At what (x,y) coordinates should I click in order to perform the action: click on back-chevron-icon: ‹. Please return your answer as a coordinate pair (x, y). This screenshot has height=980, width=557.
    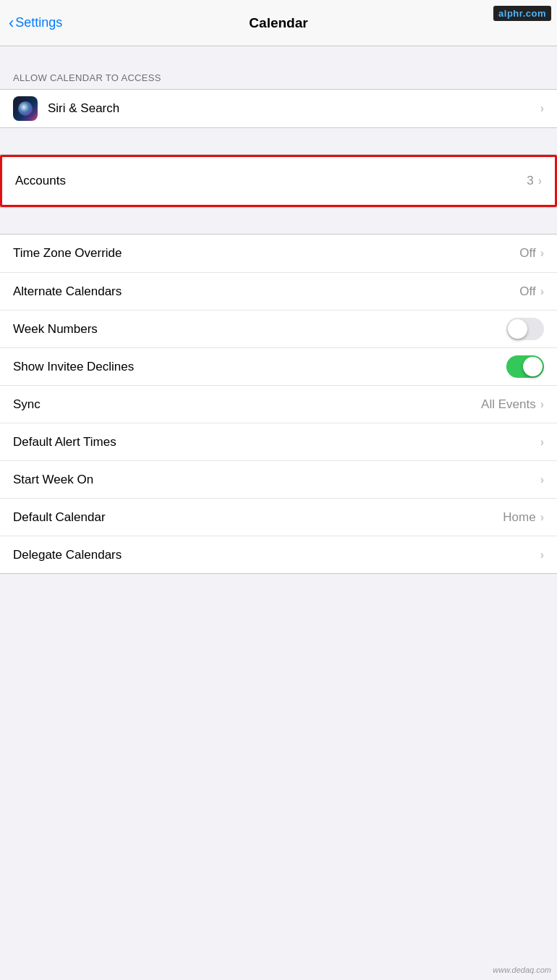
    Looking at the image, I should click on (12, 23).